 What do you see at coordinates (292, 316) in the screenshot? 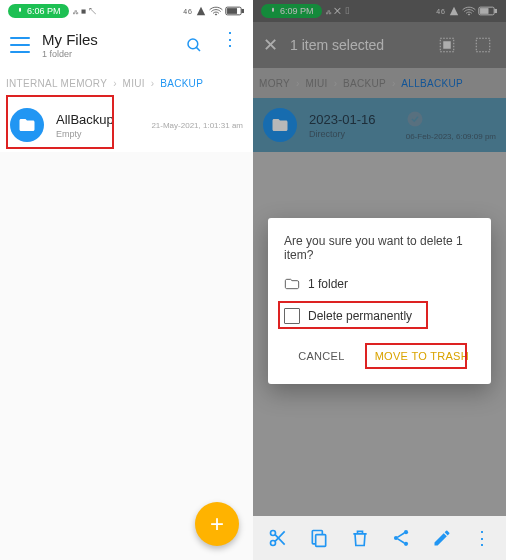
I see `checkbox-icon` at bounding box center [292, 316].